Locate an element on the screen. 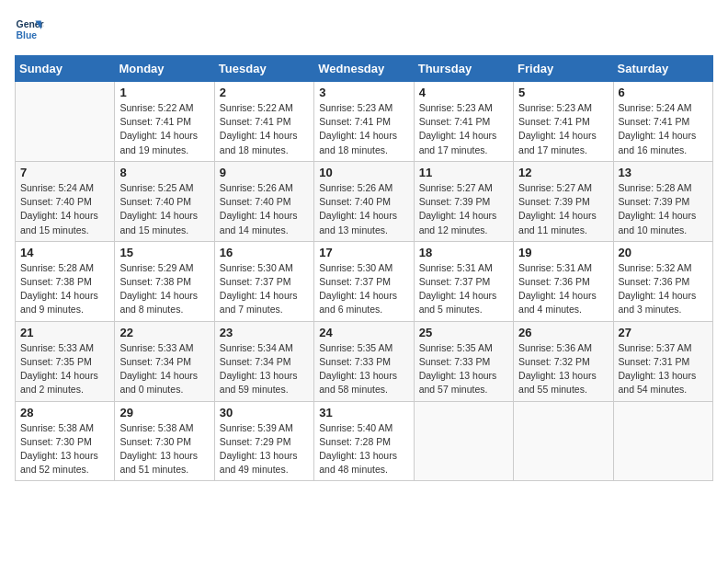 The width and height of the screenshot is (728, 563). day-of-week-header: Friday is located at coordinates (563, 69).